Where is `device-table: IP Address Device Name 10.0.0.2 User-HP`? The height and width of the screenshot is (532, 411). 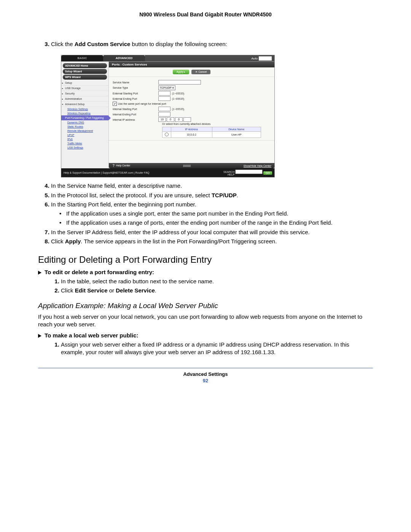
device-table: IP Address Device Name 10.0.0.2 User-HP is located at coordinates (212, 133).